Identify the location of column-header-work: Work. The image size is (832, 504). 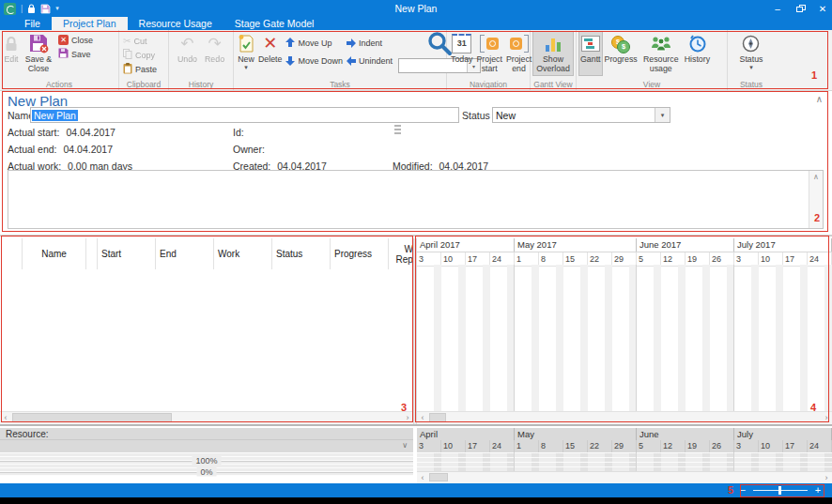
(243, 253).